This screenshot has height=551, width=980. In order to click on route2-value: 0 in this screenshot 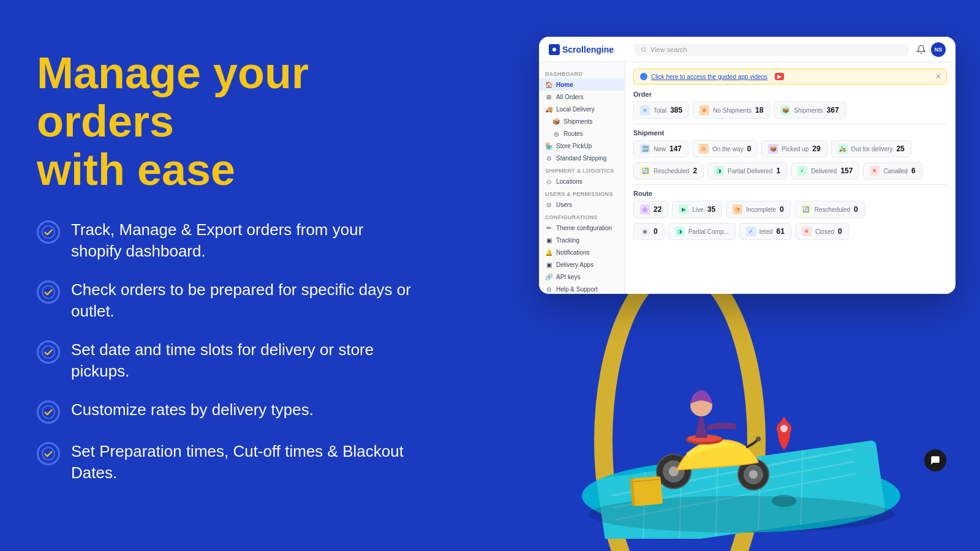, I will do `click(655, 231)`.